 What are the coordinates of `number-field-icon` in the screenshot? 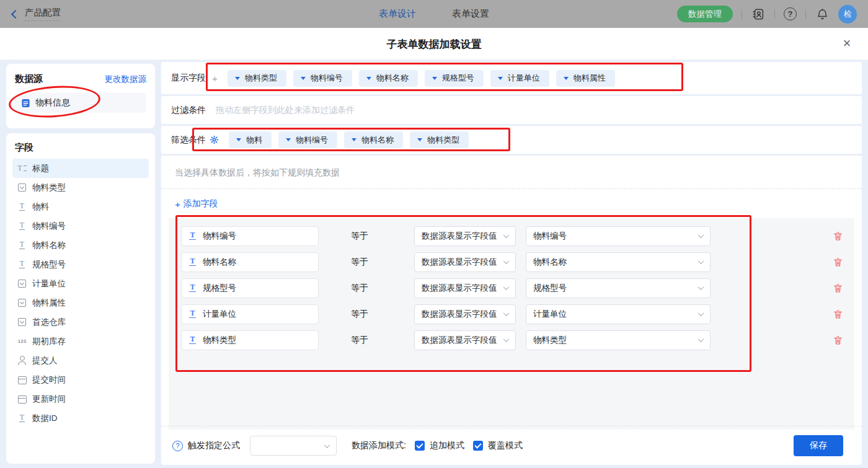 It's located at (22, 341).